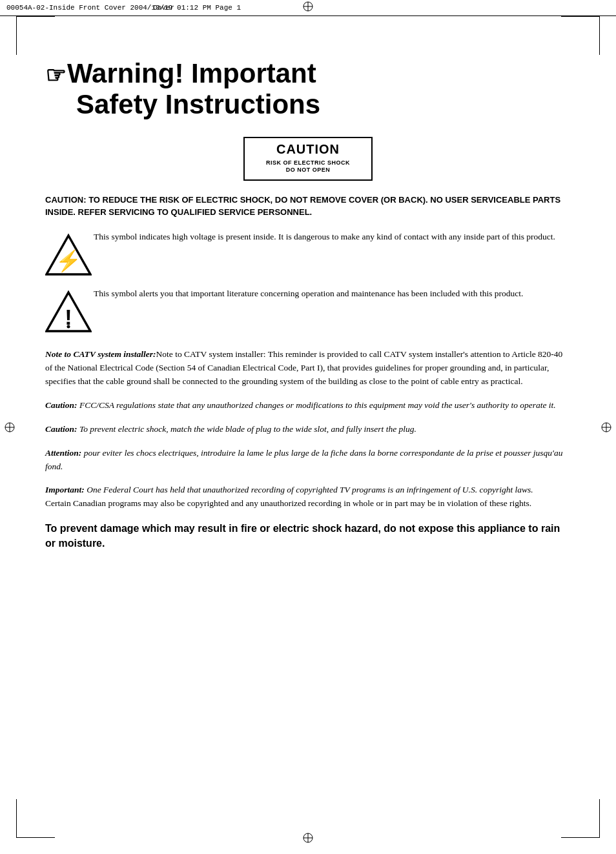  Describe the element at coordinates (192, 74) in the screenshot. I see `title-line1: Warning! Important` at that location.